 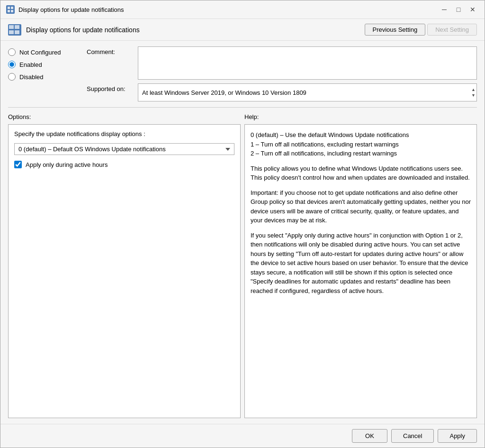 What do you see at coordinates (444, 9) in the screenshot?
I see `minimize-button: ─` at bounding box center [444, 9].